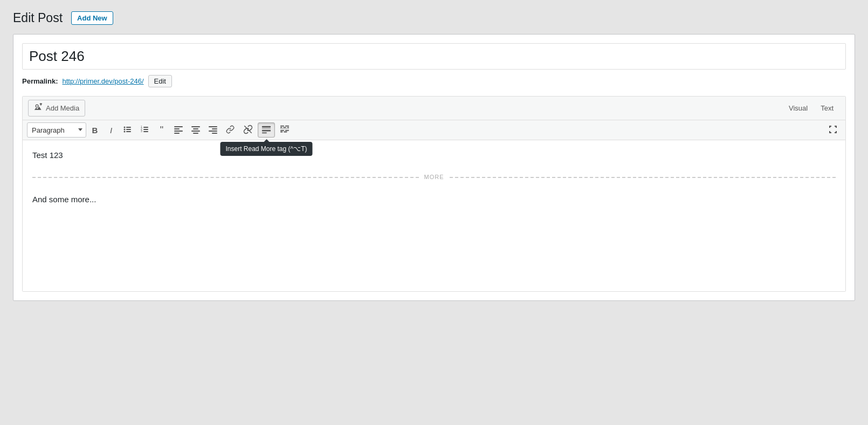 This screenshot has width=868, height=425. I want to click on post-title-input, so click(434, 56).